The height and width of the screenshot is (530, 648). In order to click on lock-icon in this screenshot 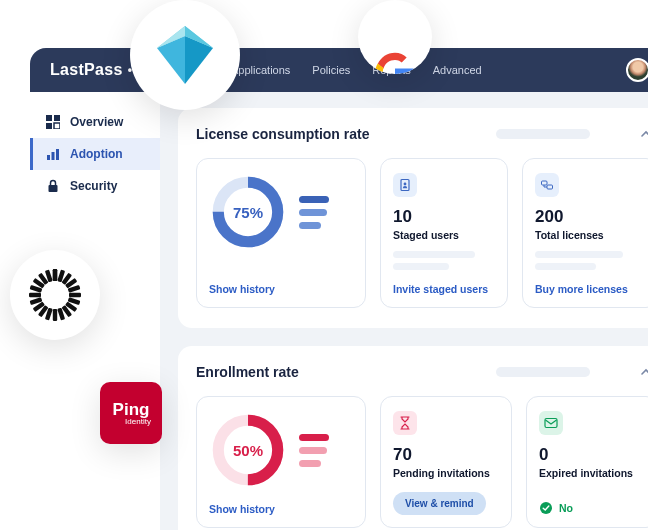, I will do `click(53, 186)`.